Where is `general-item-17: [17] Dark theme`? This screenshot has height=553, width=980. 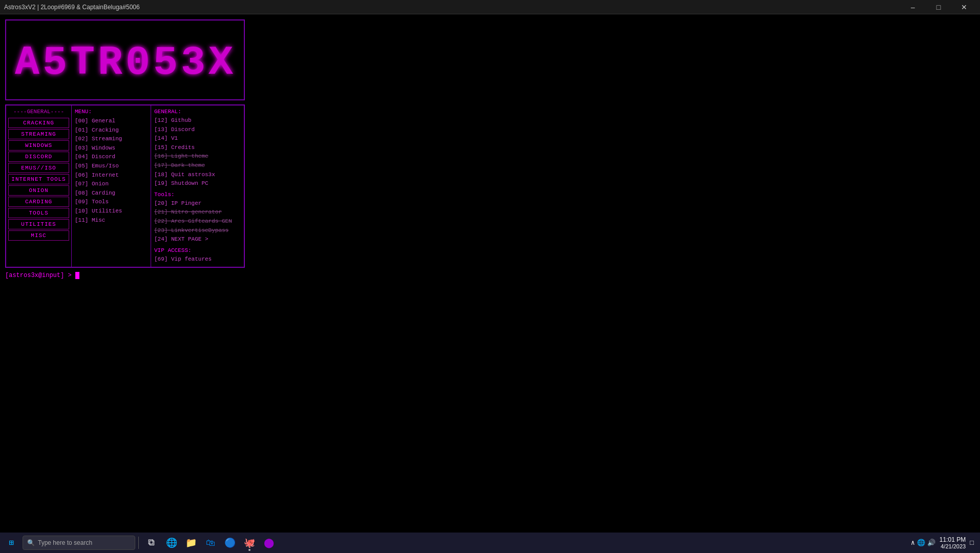
general-item-17: [17] Dark theme is located at coordinates (198, 166).